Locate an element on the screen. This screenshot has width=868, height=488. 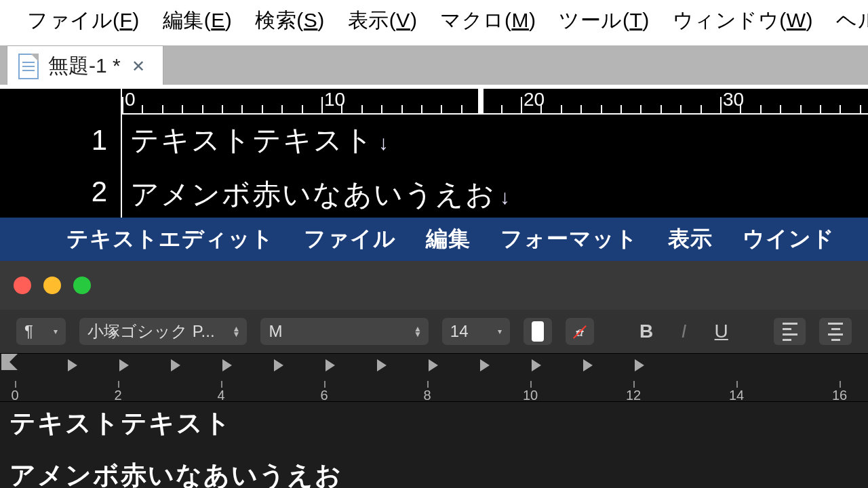
highlight-color-button: a is located at coordinates (580, 331).